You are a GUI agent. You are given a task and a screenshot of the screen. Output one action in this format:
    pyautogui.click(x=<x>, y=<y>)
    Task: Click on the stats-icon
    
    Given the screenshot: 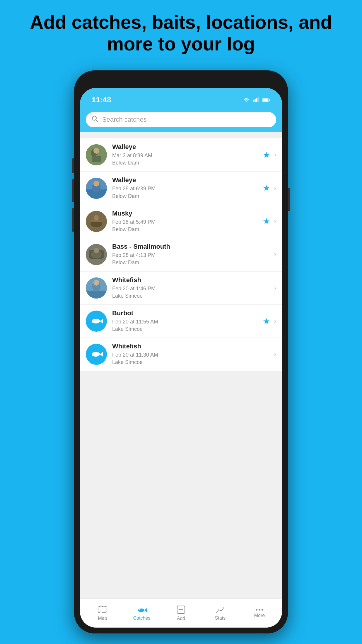 What is the action you would take?
    pyautogui.click(x=220, y=610)
    